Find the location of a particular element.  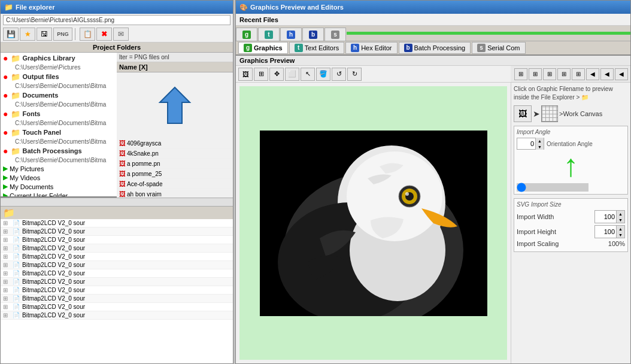

spin-down: ▼ is located at coordinates (539, 147).